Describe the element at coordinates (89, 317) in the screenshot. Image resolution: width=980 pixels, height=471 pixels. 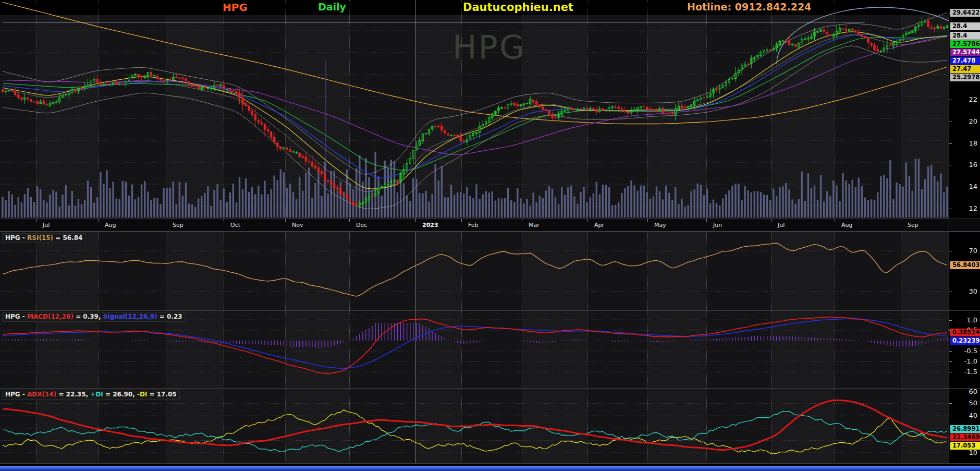
I see `indicator-label-part: = 0.39,` at that location.